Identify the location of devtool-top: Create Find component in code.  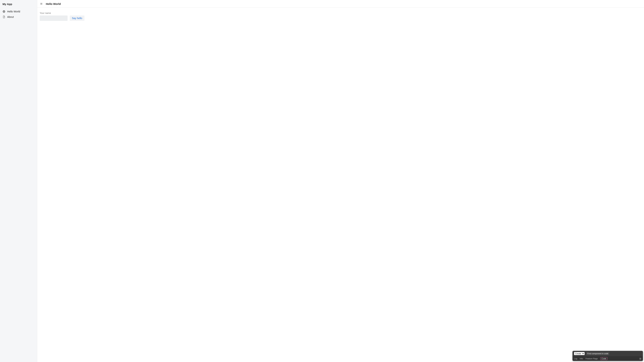
(608, 353).